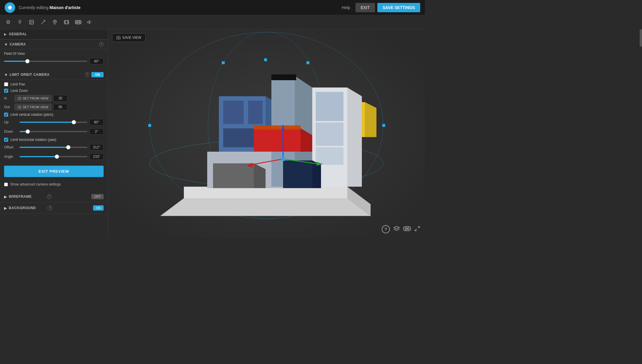  What do you see at coordinates (97, 157) in the screenshot?
I see `angle-value: 233°` at bounding box center [97, 157].